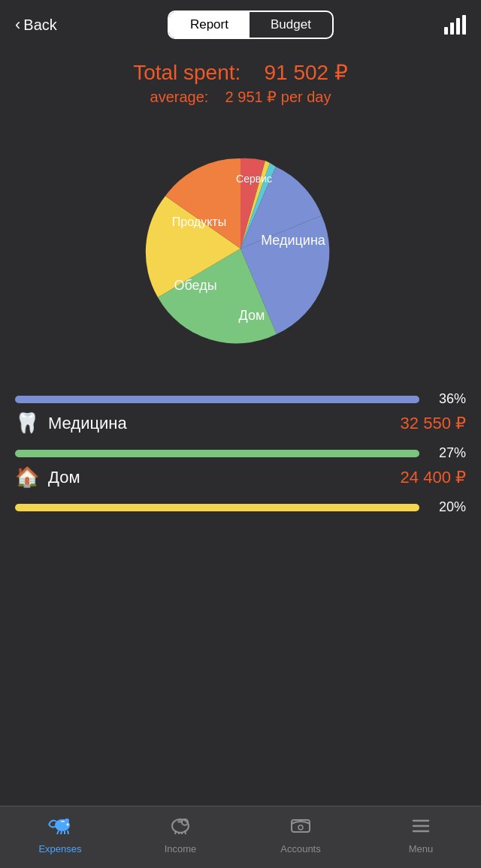 This screenshot has height=868, width=481. Describe the element at coordinates (40, 26) in the screenshot. I see `back-label: Back` at that location.